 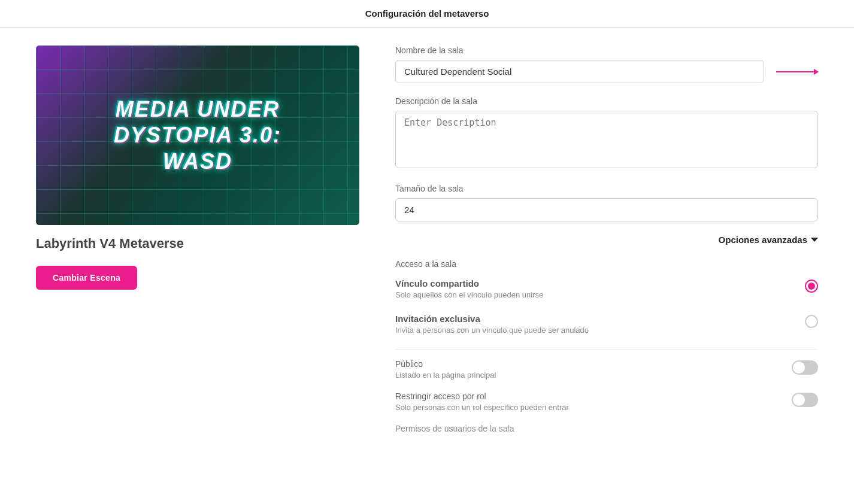 I want to click on shared-link-text: Vínculo compartido Solo aquellos con el …, so click(x=600, y=289).